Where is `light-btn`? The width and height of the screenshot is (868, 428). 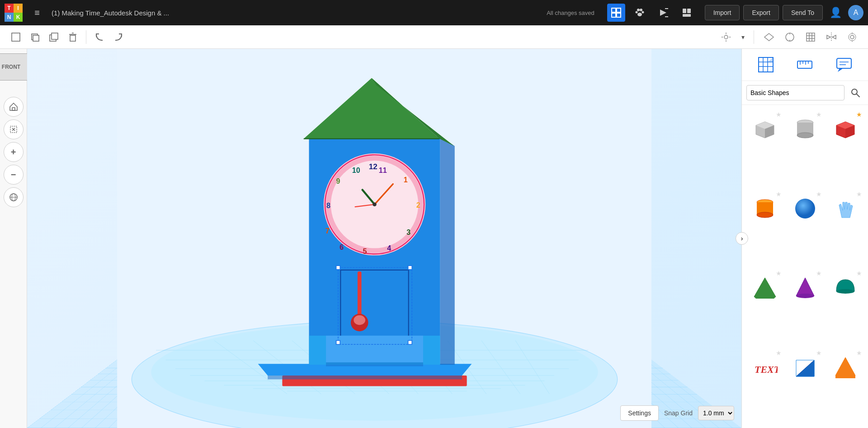
light-btn is located at coordinates (726, 37).